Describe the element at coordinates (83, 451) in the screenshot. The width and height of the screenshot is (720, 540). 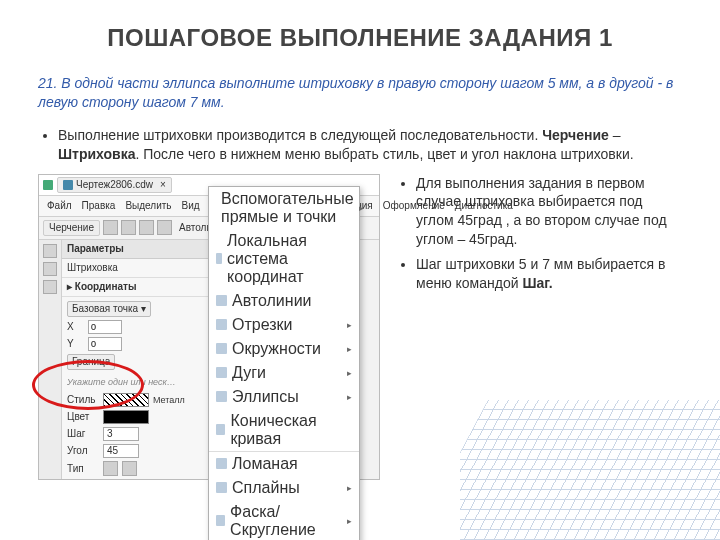
I see `angle-label: Угол` at that location.